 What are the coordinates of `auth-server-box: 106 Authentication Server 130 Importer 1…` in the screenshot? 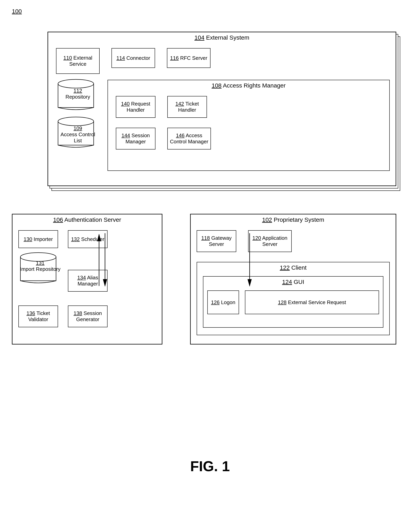 It's located at (87, 279).